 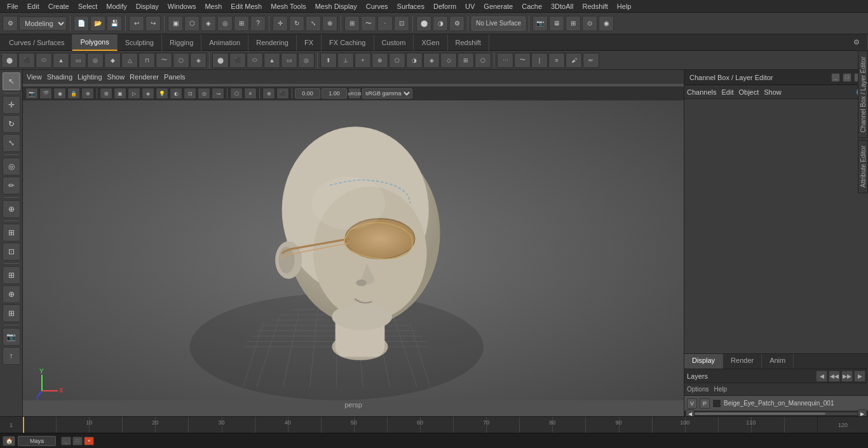 I want to click on cb-nav-object: Object, so click(x=749, y=92).